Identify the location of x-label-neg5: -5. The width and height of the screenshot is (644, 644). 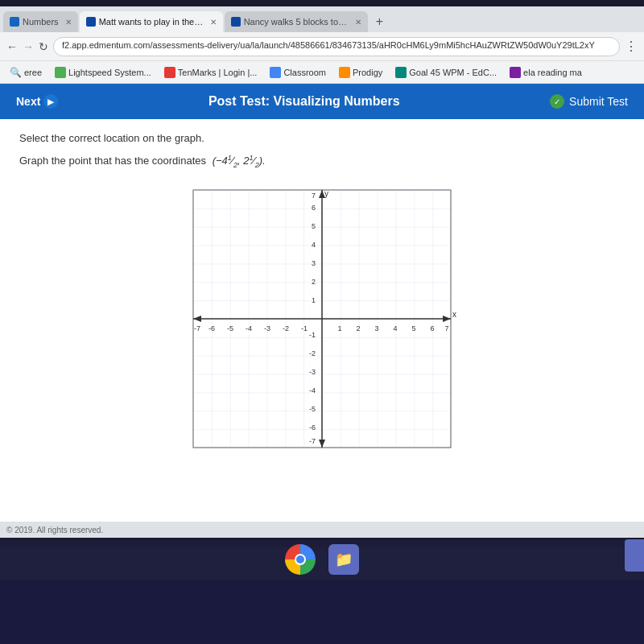
(230, 328).